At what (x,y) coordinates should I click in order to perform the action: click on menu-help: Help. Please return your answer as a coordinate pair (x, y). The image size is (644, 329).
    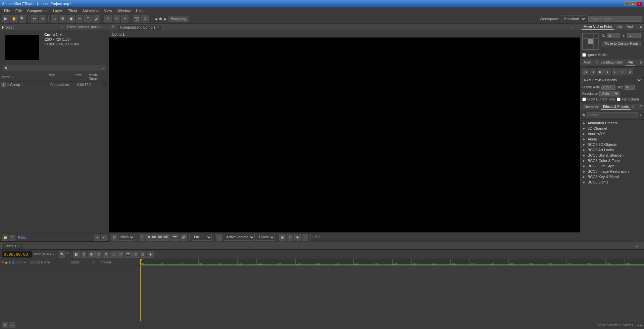
    Looking at the image, I should click on (140, 11).